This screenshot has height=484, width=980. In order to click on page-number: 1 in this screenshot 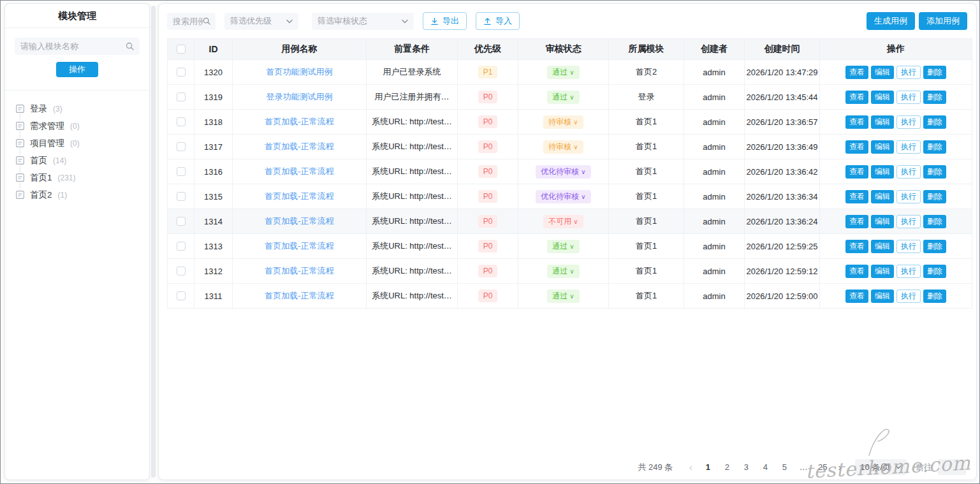, I will do `click(708, 467)`.